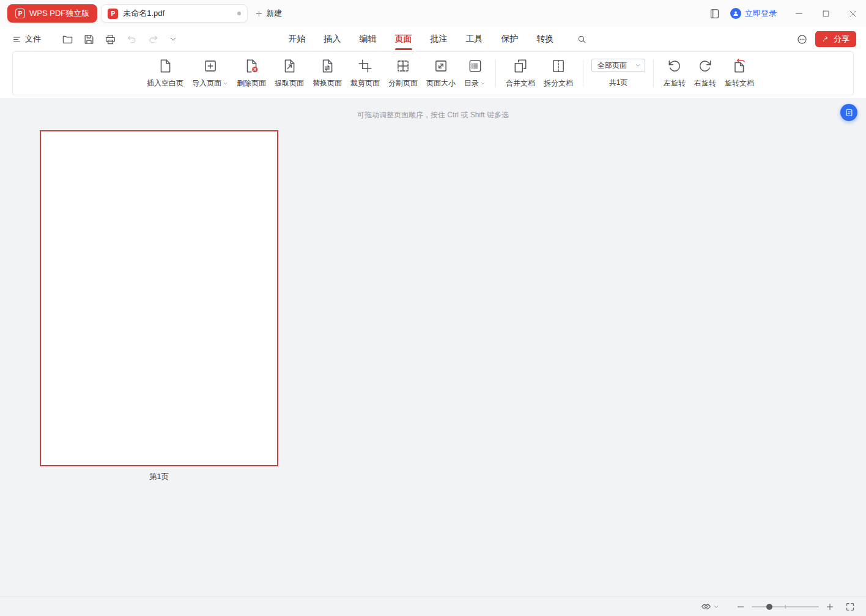 This screenshot has height=616, width=866. Describe the element at coordinates (67, 39) in the screenshot. I see `open-file-icon` at that location.